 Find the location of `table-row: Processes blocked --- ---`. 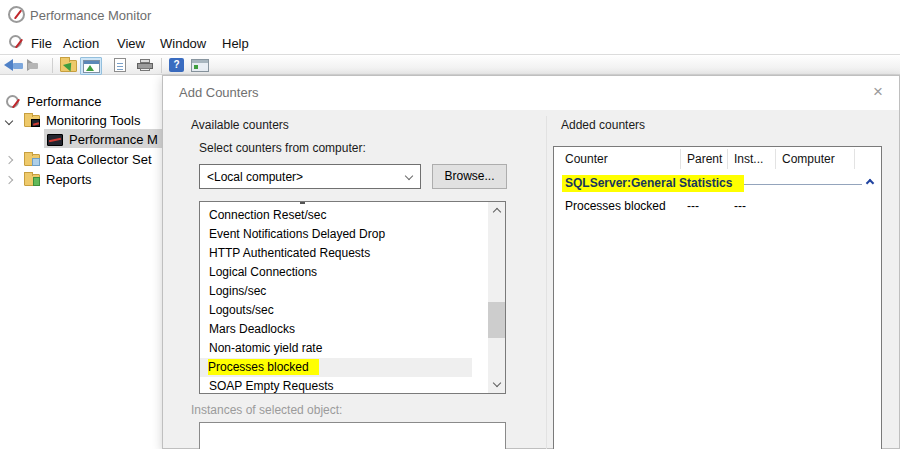

table-row: Processes blocked --- --- is located at coordinates (718, 207).